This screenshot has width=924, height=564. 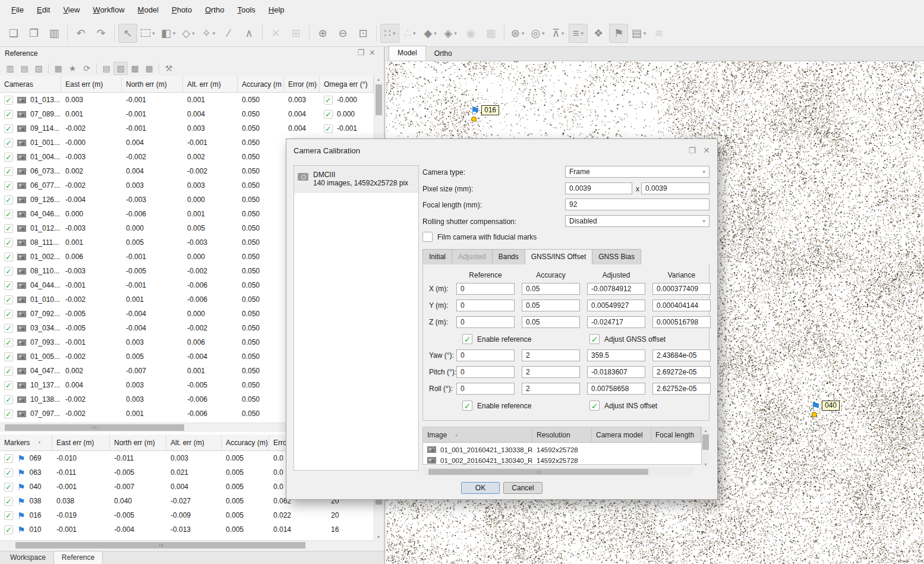 I want to click on image-row: 01_002_20160421_130340_RGB14592x25728, so click(x=562, y=460).